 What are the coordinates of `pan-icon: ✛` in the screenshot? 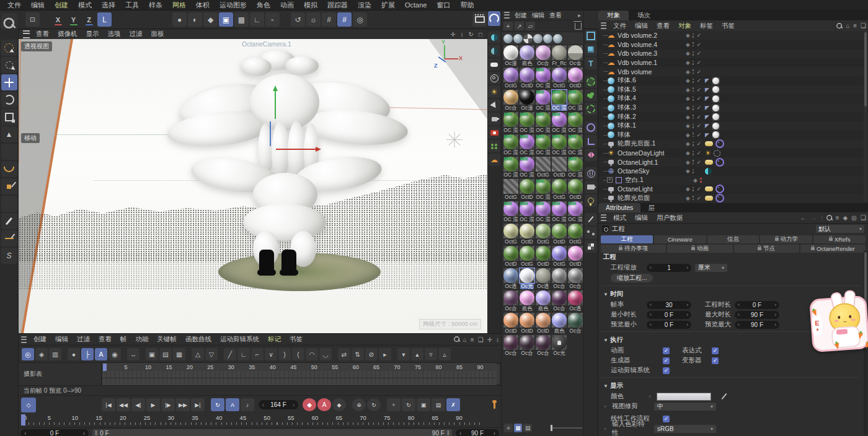 It's located at (490, 339).